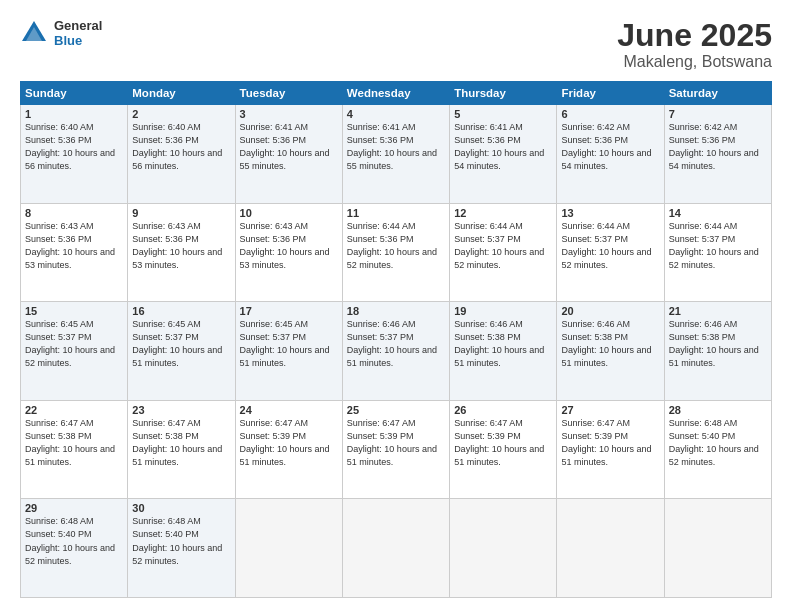 The height and width of the screenshot is (612, 792). What do you see at coordinates (181, 311) in the screenshot?
I see `day-number: 16` at bounding box center [181, 311].